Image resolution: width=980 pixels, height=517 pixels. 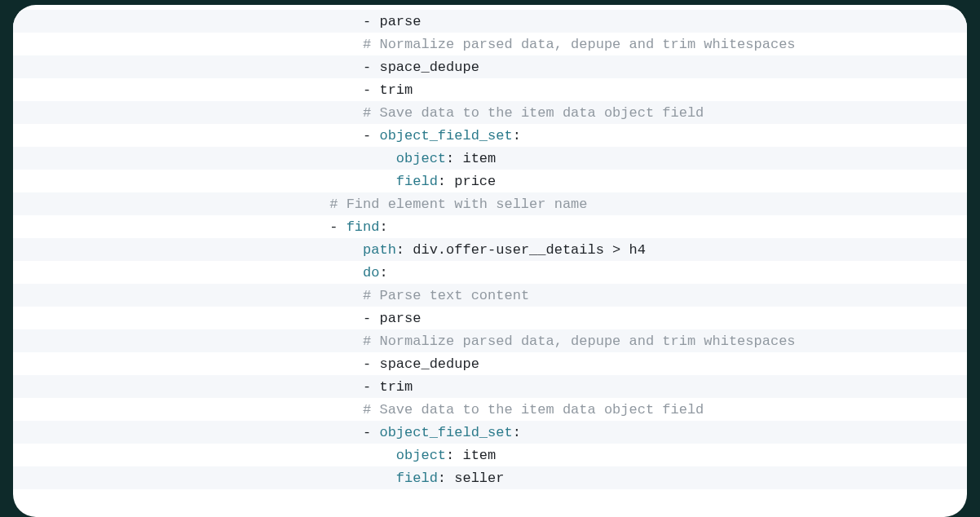 I want to click on code-line: # Find element with seller name, so click(x=490, y=204).